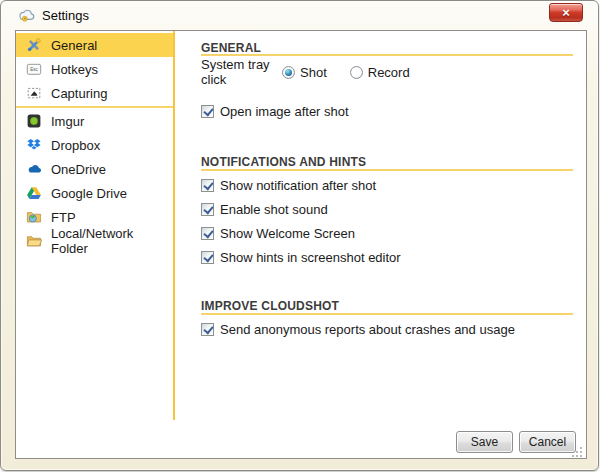  Describe the element at coordinates (231, 48) in the screenshot. I see `section-title-general: GENERAL` at that location.